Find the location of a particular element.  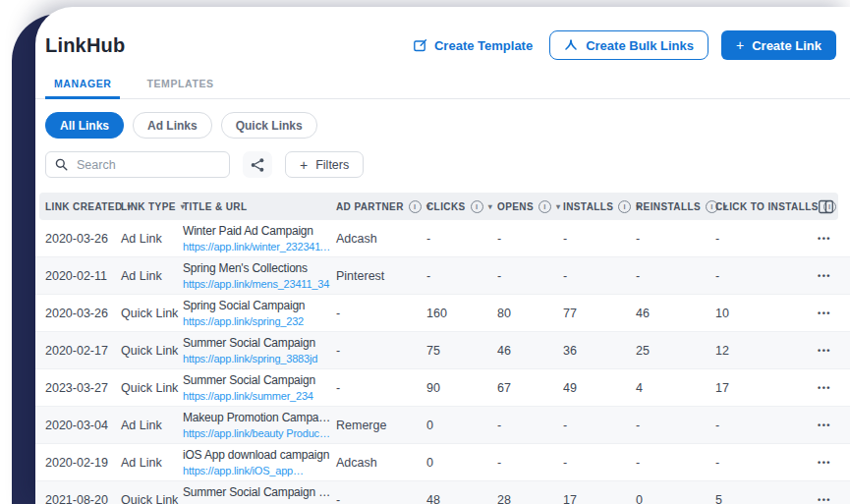

link-url: https://app.link/8FT5IlgFpyb is located at coordinates (257, 502).